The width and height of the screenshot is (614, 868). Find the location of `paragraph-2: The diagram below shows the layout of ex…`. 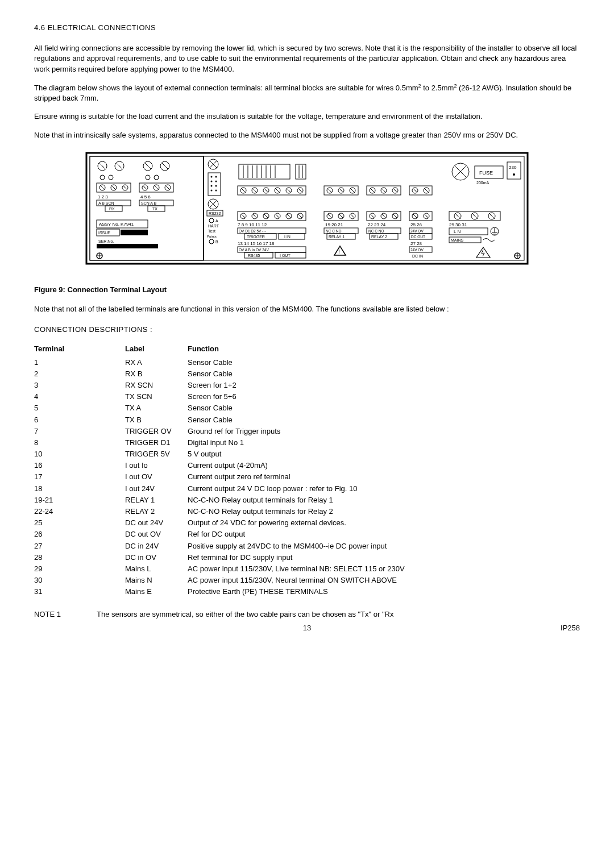

paragraph-2: The diagram below shows the layout of ex… is located at coordinates (307, 93).